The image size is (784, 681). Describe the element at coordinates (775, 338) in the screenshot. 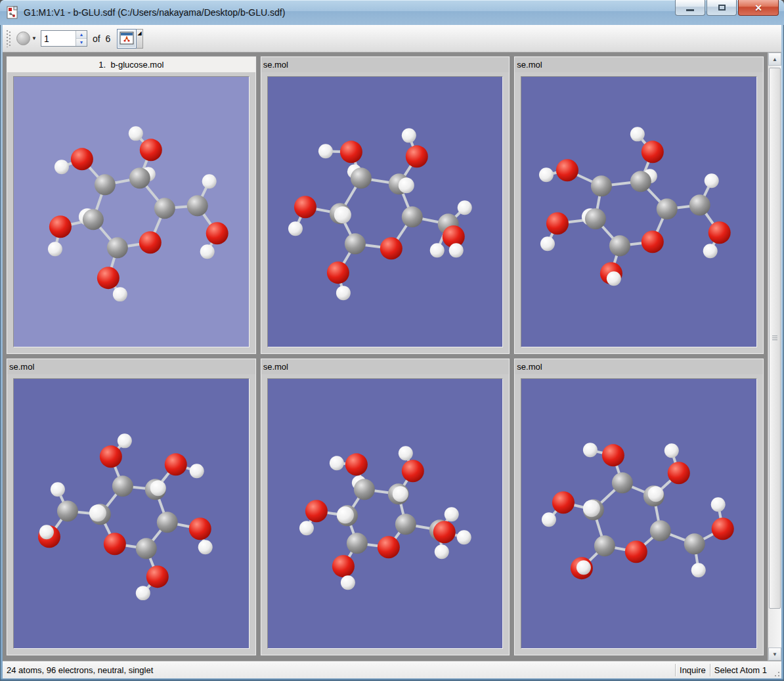

I see `scrollbar-thumb` at that location.